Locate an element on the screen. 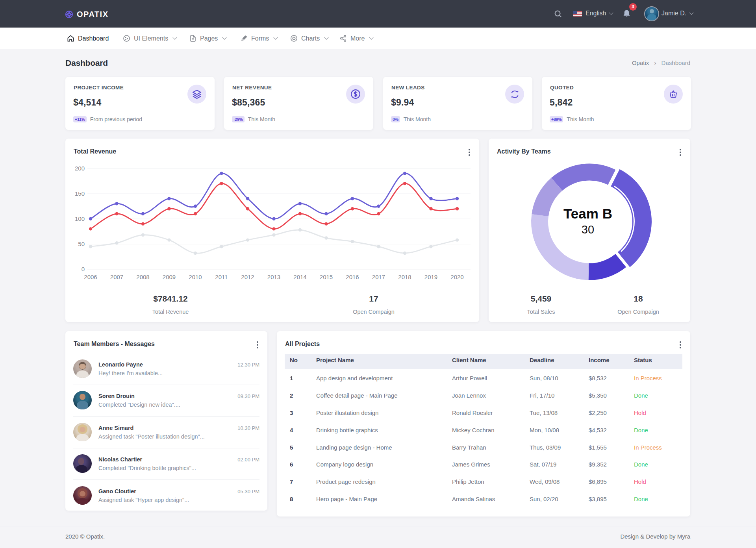 Image resolution: width=756 pixels, height=548 pixels. svg-text: 2010 is located at coordinates (195, 277).